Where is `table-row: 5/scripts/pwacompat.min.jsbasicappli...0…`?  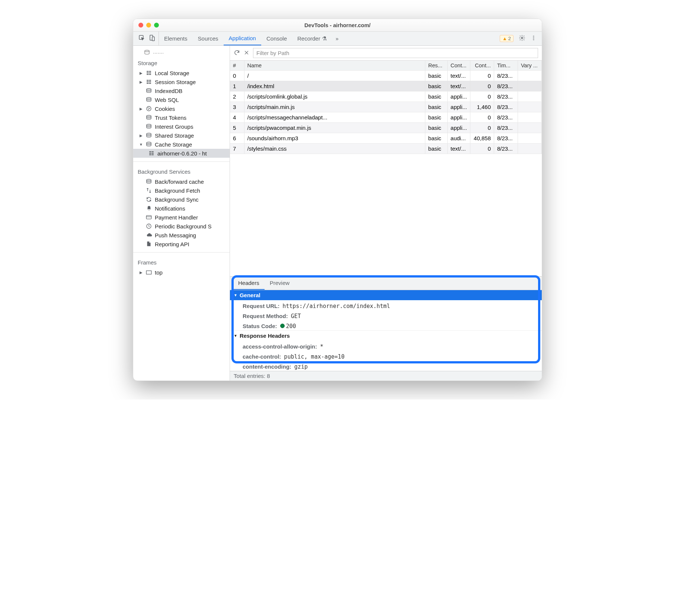 table-row: 5/scripts/pwacompat.min.jsbasicappli...0… is located at coordinates (386, 128).